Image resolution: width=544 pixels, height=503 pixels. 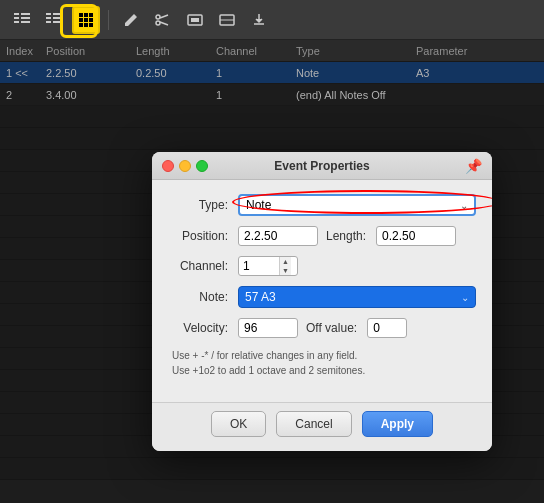 I want to click on modal-title: Event Properties, so click(x=322, y=166).